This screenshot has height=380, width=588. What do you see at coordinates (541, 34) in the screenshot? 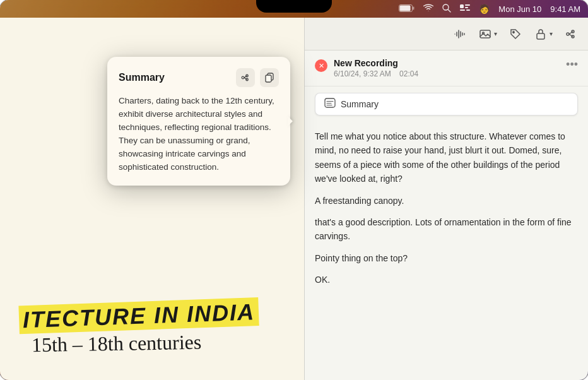
I see `lock-icon` at bounding box center [541, 34].